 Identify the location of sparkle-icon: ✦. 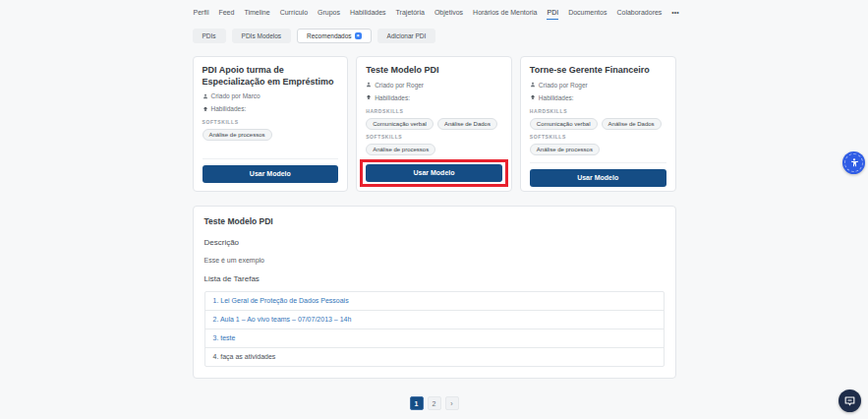
(358, 35).